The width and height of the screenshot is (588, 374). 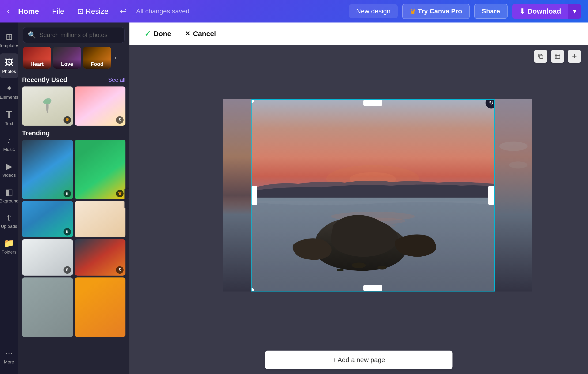 What do you see at coordinates (32, 35) in the screenshot?
I see `search-icon: 🔍` at bounding box center [32, 35].